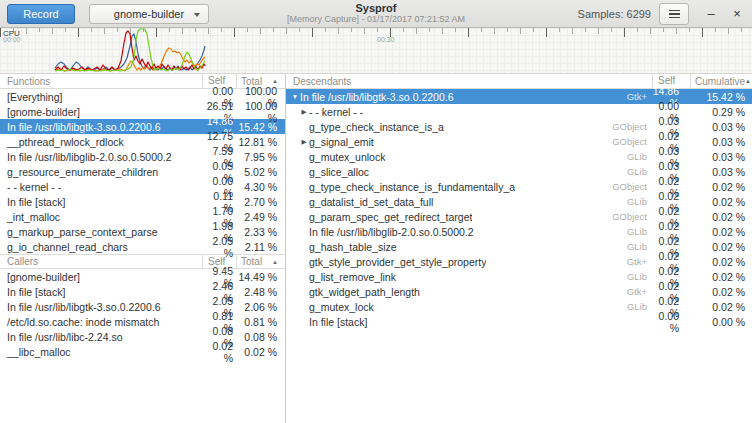 The height and width of the screenshot is (423, 752). What do you see at coordinates (41, 14) in the screenshot?
I see `record-button: Record` at bounding box center [41, 14].